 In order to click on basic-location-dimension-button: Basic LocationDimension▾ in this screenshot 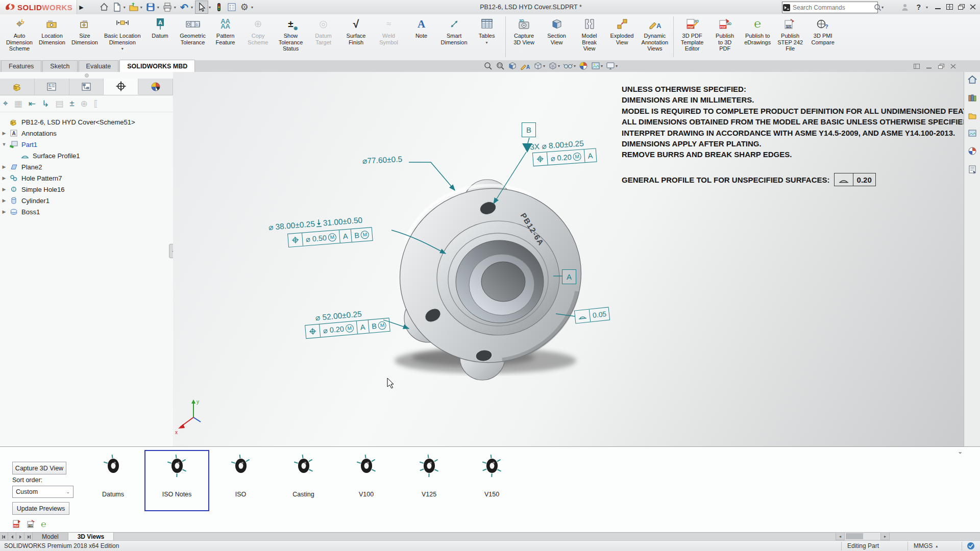, I will do `click(122, 38)`.